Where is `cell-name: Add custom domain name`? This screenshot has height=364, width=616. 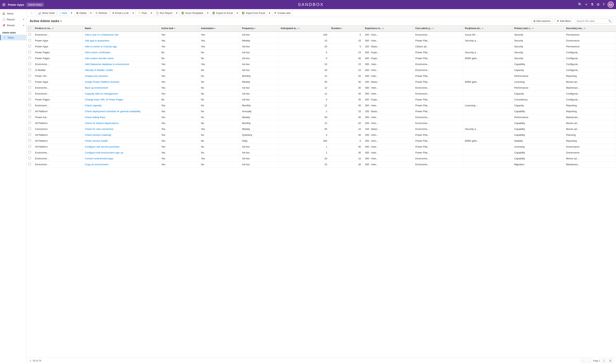 cell-name: Add custom domain name is located at coordinates (121, 58).